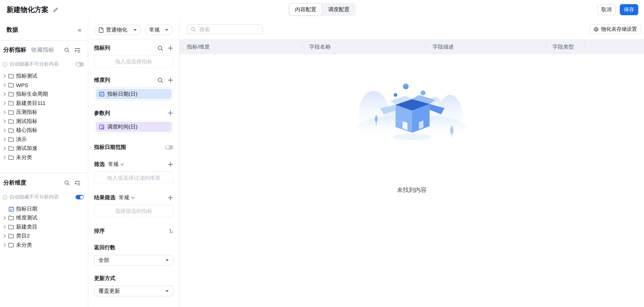  What do you see at coordinates (134, 61) in the screenshot?
I see `metric-dropzone: 拖入或选择指标` at bounding box center [134, 61].